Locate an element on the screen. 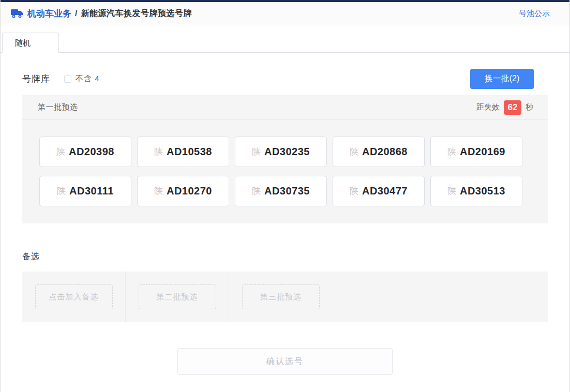 Image resolution: width=570 pixels, height=392 pixels. expiry-countdown: 距失效 62 秒 is located at coordinates (505, 108).